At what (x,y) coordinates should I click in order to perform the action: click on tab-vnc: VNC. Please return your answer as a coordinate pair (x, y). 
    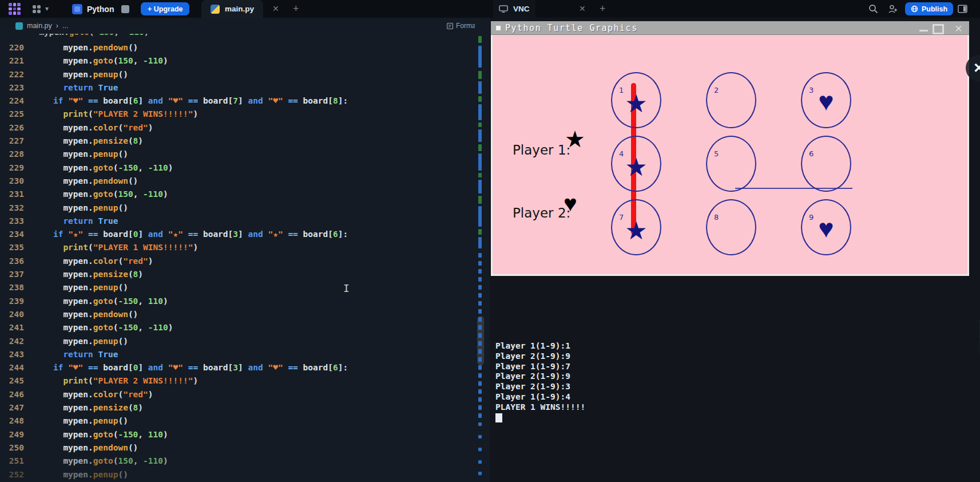
    Looking at the image, I should click on (514, 9).